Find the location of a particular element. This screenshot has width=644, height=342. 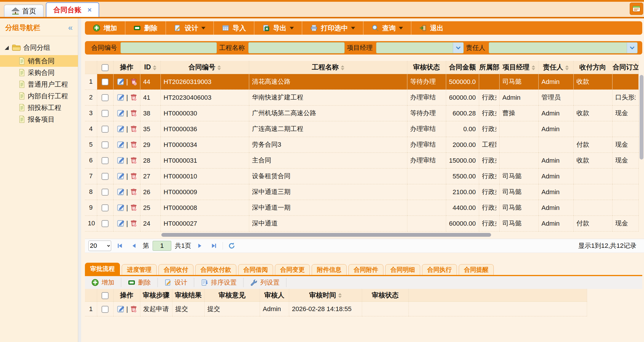

table-row: 6|28HT0000031主合同办理审结15000.00行政办Admin收款现金 is located at coordinates (362, 160).